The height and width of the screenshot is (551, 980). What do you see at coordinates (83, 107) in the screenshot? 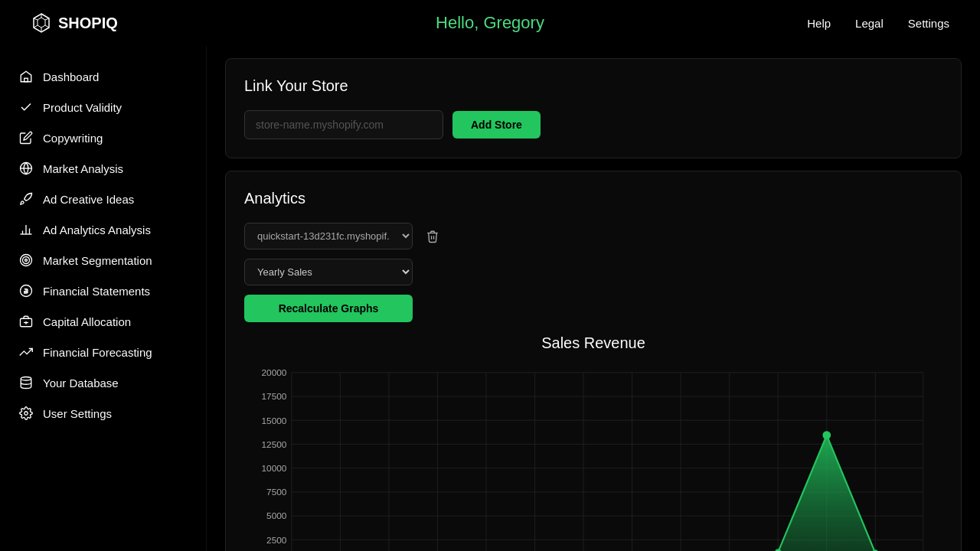
I see `sidebar-label-product-validity: Product Validity` at bounding box center [83, 107].